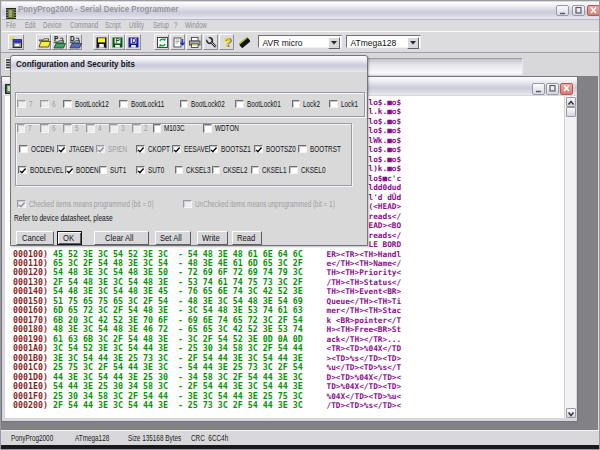 This screenshot has width=600, height=450. Describe the element at coordinates (578, 11) in the screenshot. I see `maximize-button` at that location.